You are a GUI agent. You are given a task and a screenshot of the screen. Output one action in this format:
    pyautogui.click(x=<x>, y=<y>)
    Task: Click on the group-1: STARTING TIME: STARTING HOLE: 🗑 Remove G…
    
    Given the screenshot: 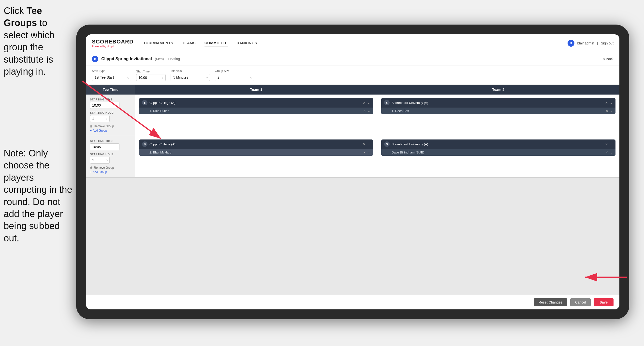 What is the action you would take?
    pyautogui.click(x=353, y=115)
    